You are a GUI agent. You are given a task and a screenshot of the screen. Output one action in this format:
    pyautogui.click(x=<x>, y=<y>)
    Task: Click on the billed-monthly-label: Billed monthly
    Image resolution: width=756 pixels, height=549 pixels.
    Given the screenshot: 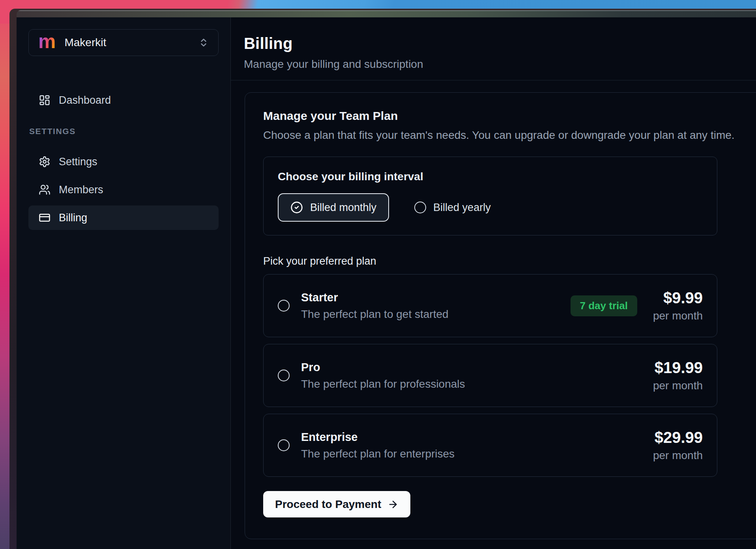 What is the action you would take?
    pyautogui.click(x=343, y=207)
    